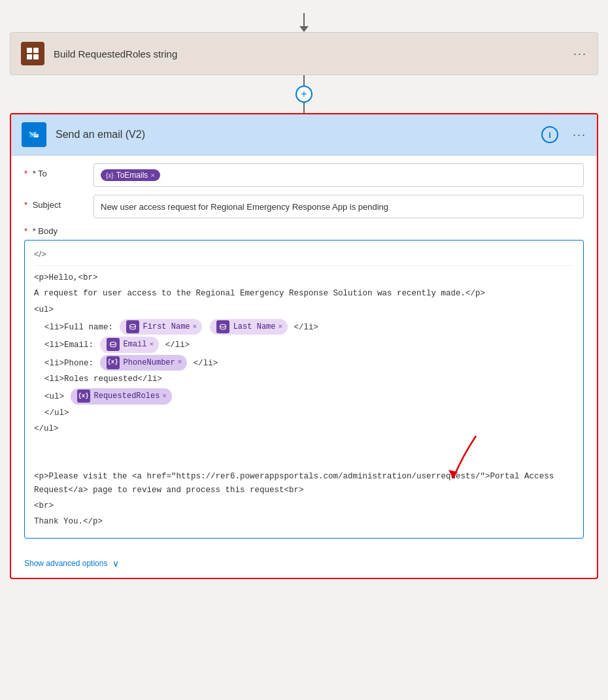 The image size is (608, 700). I want to click on to-label-text: * To, so click(40, 174).